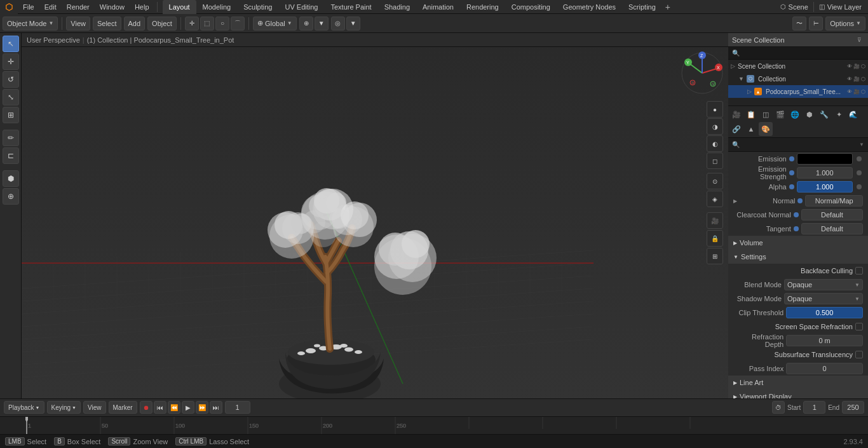  I want to click on outliner-row-scene-collection: ▷ Scene Collection 👁 🎥 ⬡, so click(798, 66).